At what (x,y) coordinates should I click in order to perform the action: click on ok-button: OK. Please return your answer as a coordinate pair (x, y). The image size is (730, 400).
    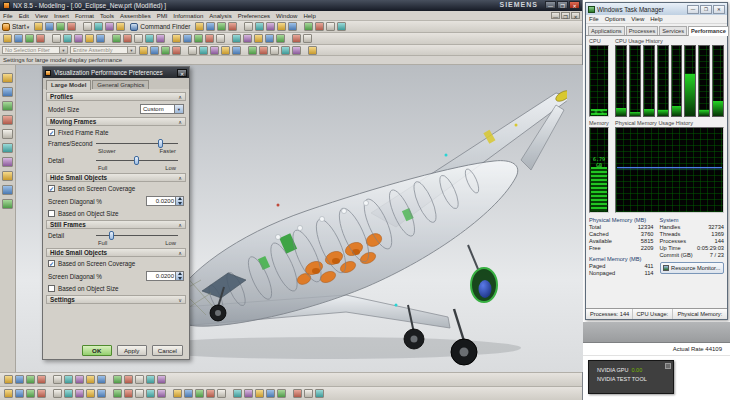
    Looking at the image, I should click on (97, 350).